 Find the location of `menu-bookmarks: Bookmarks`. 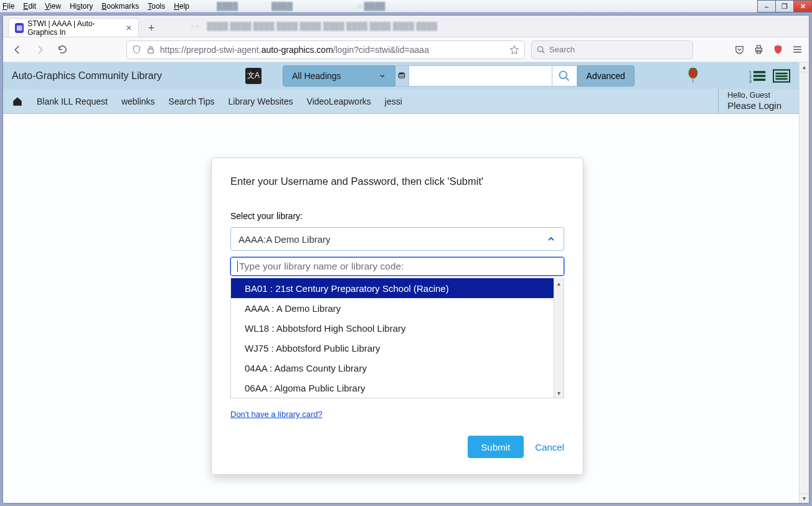

menu-bookmarks: Bookmarks is located at coordinates (120, 6).